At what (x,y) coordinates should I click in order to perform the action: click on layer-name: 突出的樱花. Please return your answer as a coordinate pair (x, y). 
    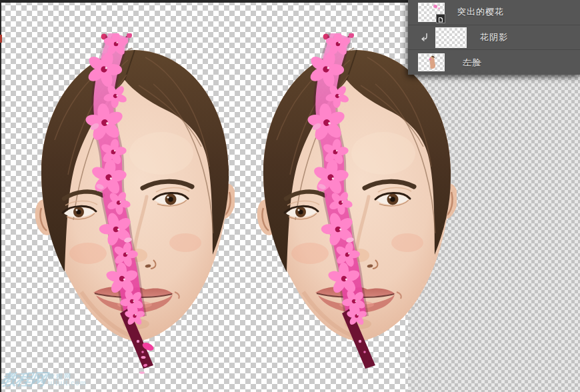
    Looking at the image, I should click on (481, 12).